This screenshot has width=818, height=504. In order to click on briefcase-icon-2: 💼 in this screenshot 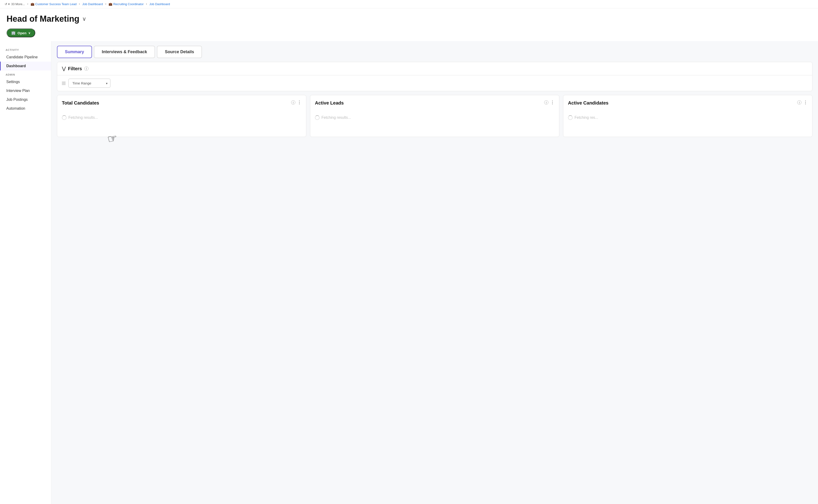, I will do `click(111, 4)`.